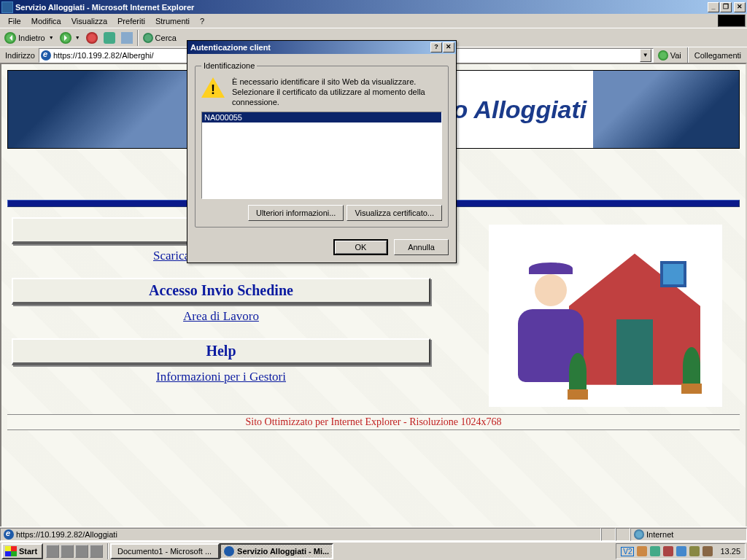 The height and width of the screenshot is (560, 747). What do you see at coordinates (605, 312) in the screenshot?
I see `right-column` at bounding box center [605, 312].